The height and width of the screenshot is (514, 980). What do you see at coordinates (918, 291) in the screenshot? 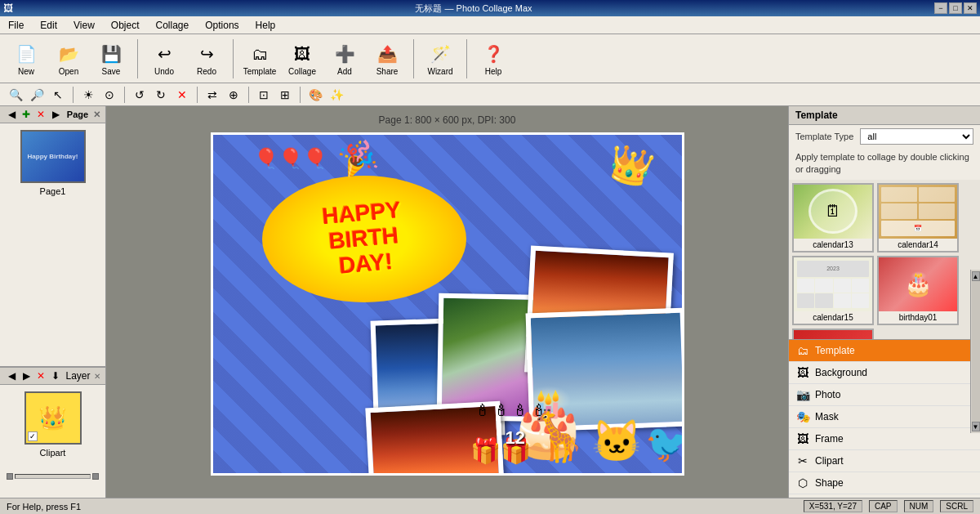
I see `template-birthday01: 🎂 birthday01` at bounding box center [918, 291].